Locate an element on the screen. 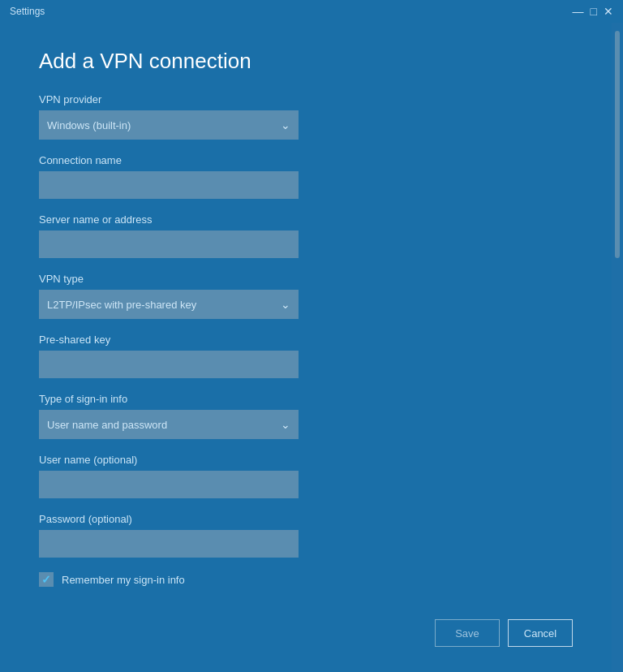  connection-name-input is located at coordinates (169, 185).